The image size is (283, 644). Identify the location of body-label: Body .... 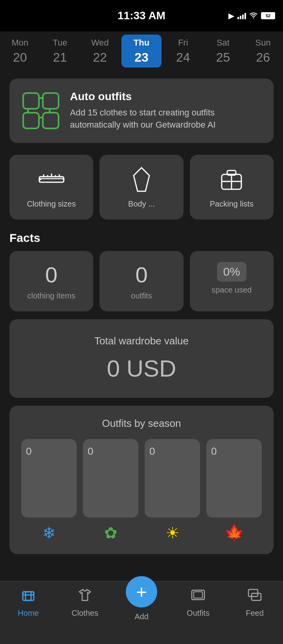
(142, 204).